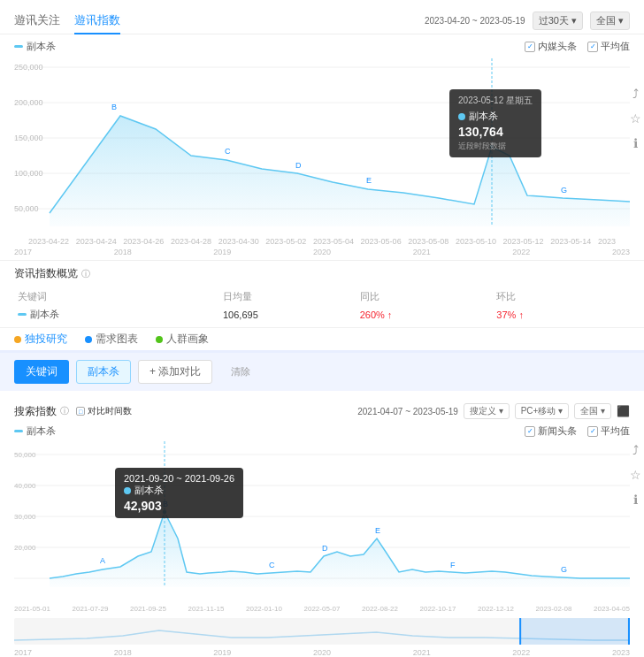 The width and height of the screenshot is (644, 657). Describe the element at coordinates (41, 340) in the screenshot. I see `nav-tab-research: 独投研究` at that location.